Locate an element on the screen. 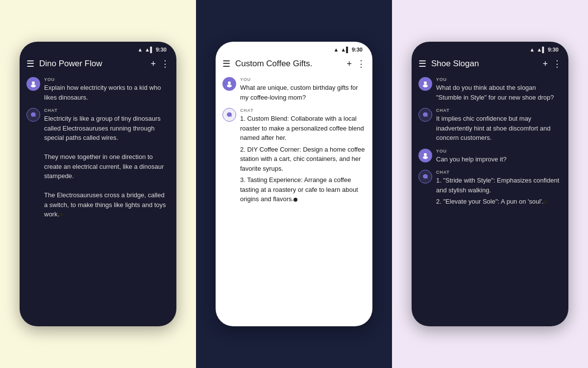 The image size is (588, 368). status-icons-right: ▲ ▲▌ 9:30 is located at coordinates (544, 50).